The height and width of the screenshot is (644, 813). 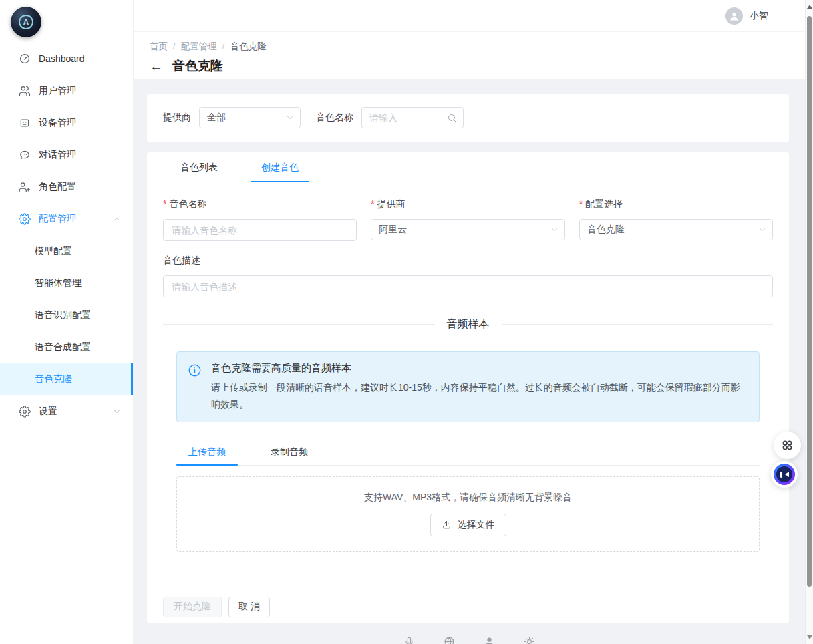 What do you see at coordinates (469, 16) in the screenshot?
I see `topbar: 小智` at bounding box center [469, 16].